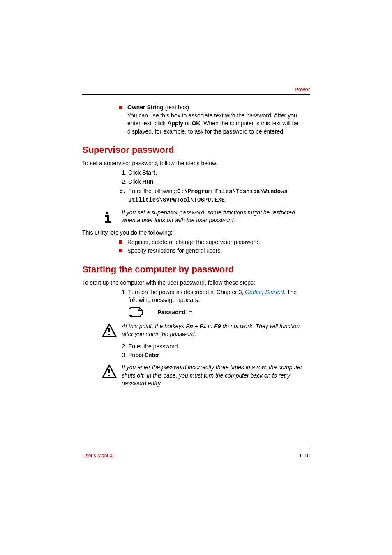 Image resolution: width=392 pixels, height=555 pixels. Describe the element at coordinates (176, 107) in the screenshot. I see `owner-string-title-rest: (text box)` at that location.